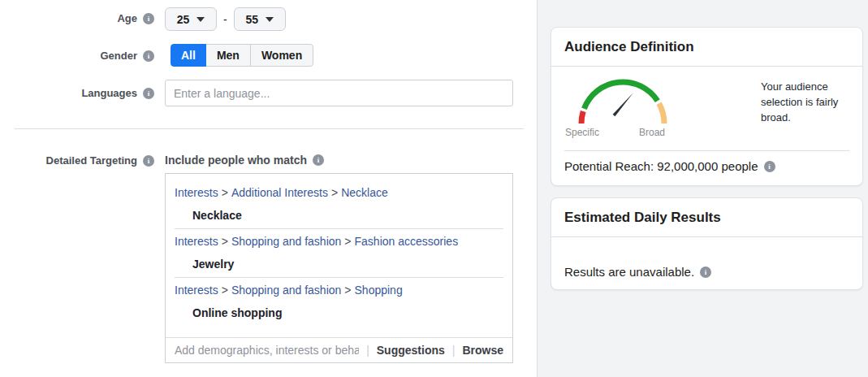  Describe the element at coordinates (808, 102) in the screenshot. I see `audience-message: Your audience selection is fairly broad.` at that location.